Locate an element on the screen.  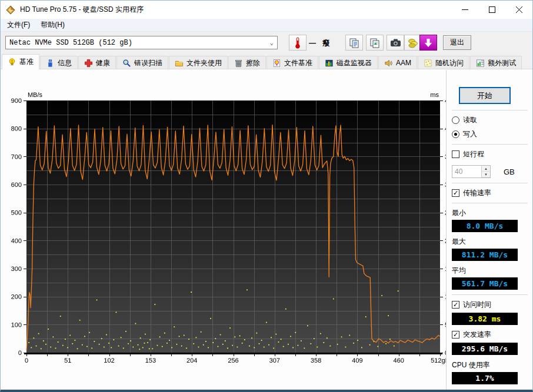
folder-icon is located at coordinates (179, 63).